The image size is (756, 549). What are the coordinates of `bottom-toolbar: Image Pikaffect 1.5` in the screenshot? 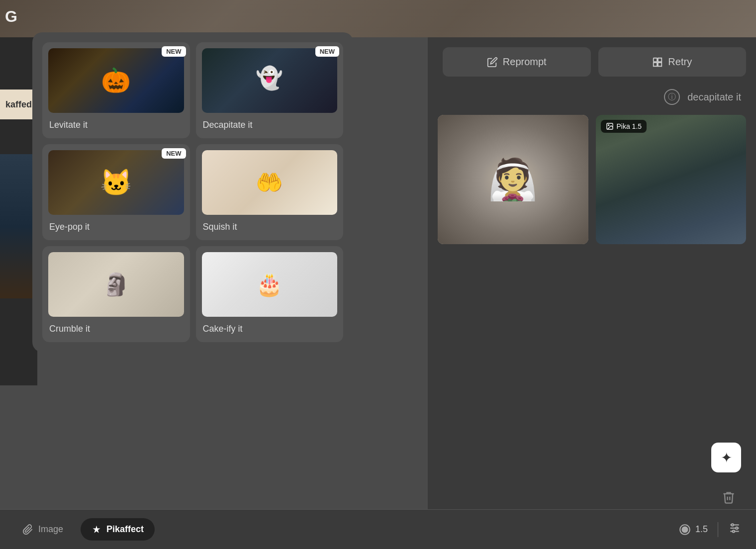 It's located at (378, 529).